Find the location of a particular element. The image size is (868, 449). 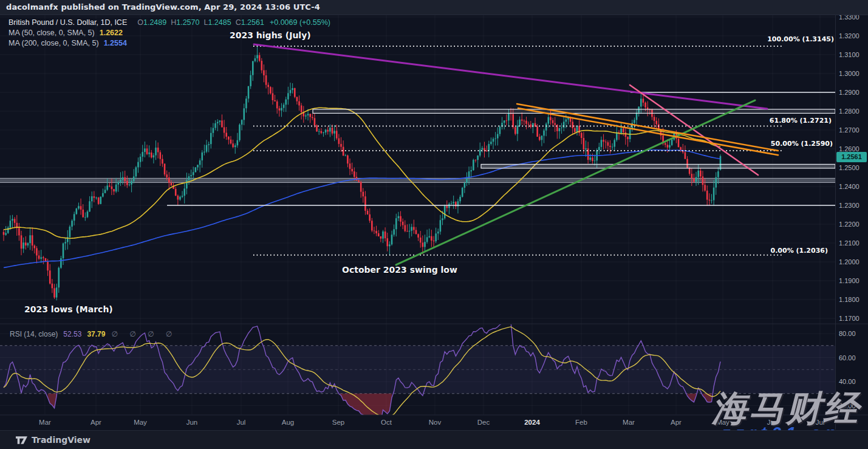

ma50-label: MA (50, close, 0, SMA, 5) is located at coordinates (52, 33).